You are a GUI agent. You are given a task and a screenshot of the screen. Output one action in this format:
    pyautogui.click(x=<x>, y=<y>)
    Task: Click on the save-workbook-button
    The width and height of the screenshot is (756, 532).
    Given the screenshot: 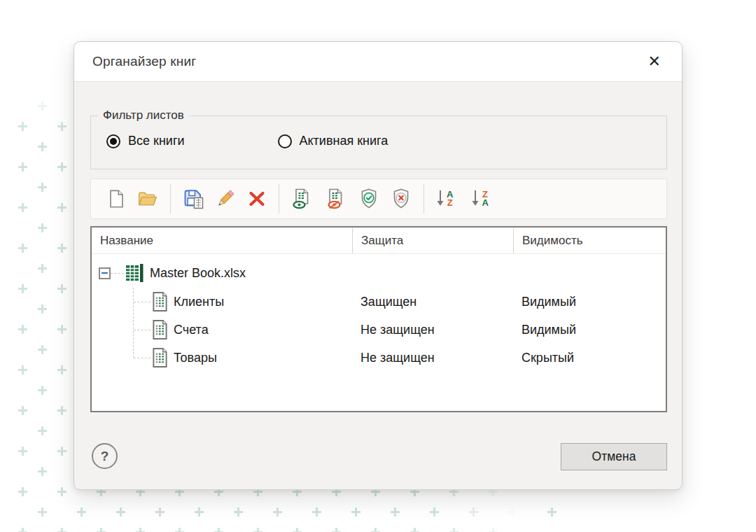 What is the action you would take?
    pyautogui.click(x=193, y=199)
    